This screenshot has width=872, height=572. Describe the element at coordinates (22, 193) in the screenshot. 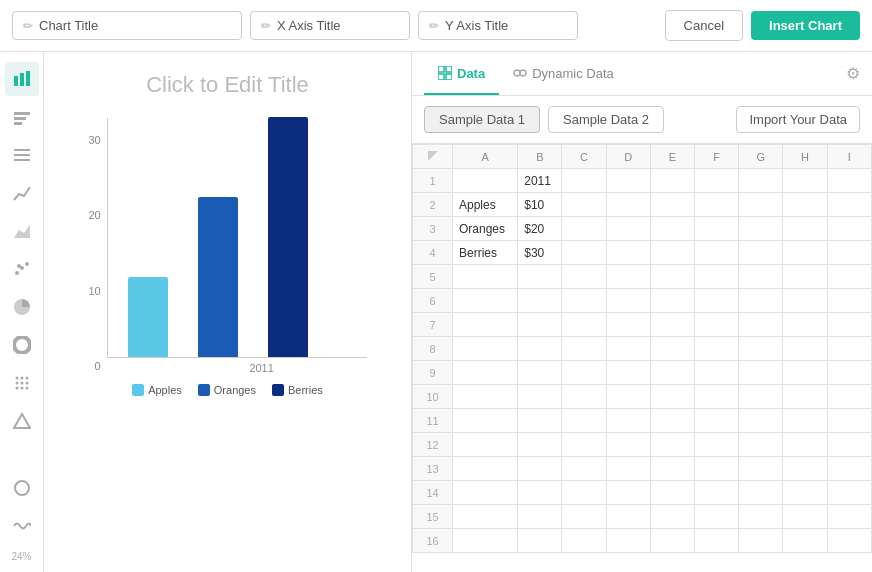

I see `sidebar-icon-line` at that location.